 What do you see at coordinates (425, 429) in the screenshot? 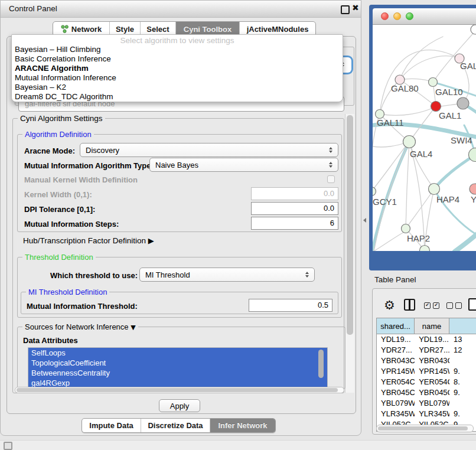
I see `table-hscrollbar` at bounding box center [425, 429].